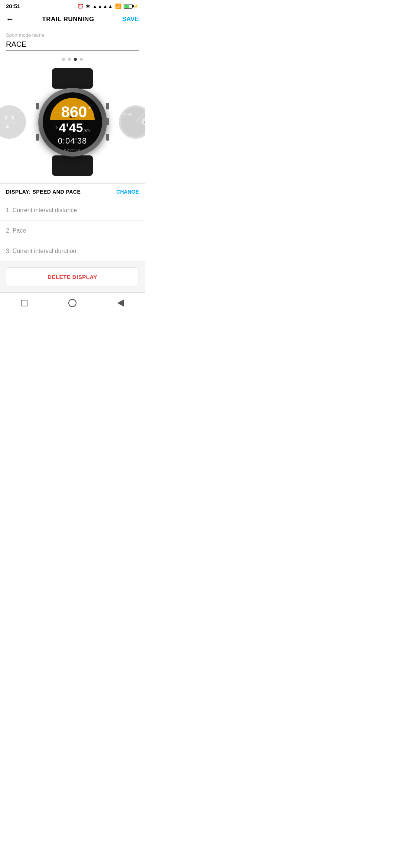 Image resolution: width=401 pixels, height=868 pixels. Describe the element at coordinates (128, 192) in the screenshot. I see `change-button: CHANGE` at that location.